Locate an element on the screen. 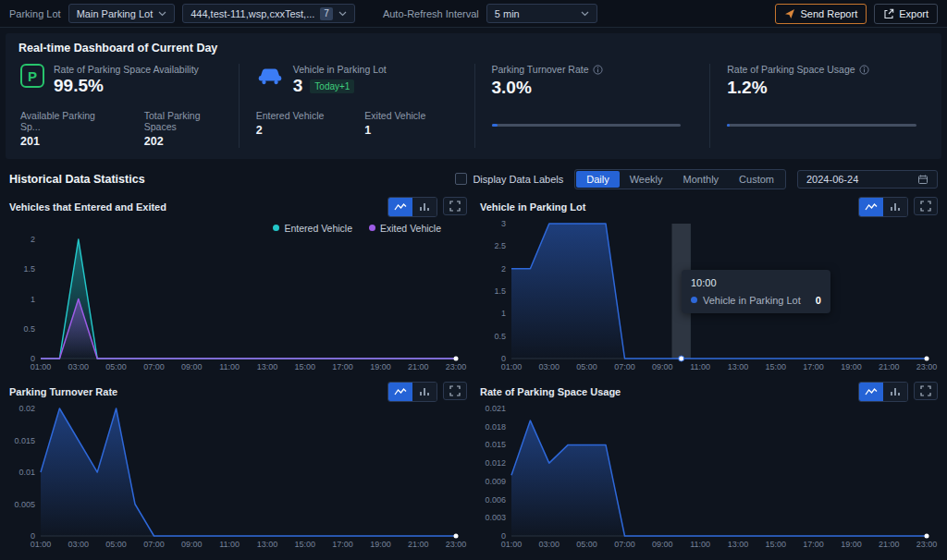 This screenshot has height=560, width=947. svg-text: 2 is located at coordinates (33, 239).